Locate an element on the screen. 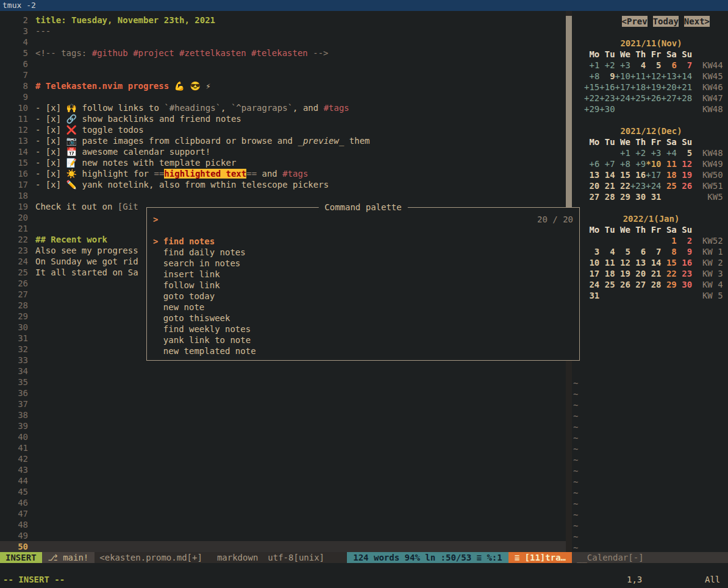  calendar-day: +11 is located at coordinates (638, 76).